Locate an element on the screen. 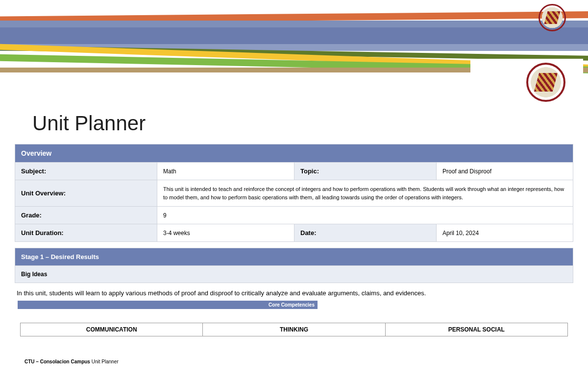 This screenshot has width=588, height=380. big-ideas-heading: Big Ideas is located at coordinates (294, 274).